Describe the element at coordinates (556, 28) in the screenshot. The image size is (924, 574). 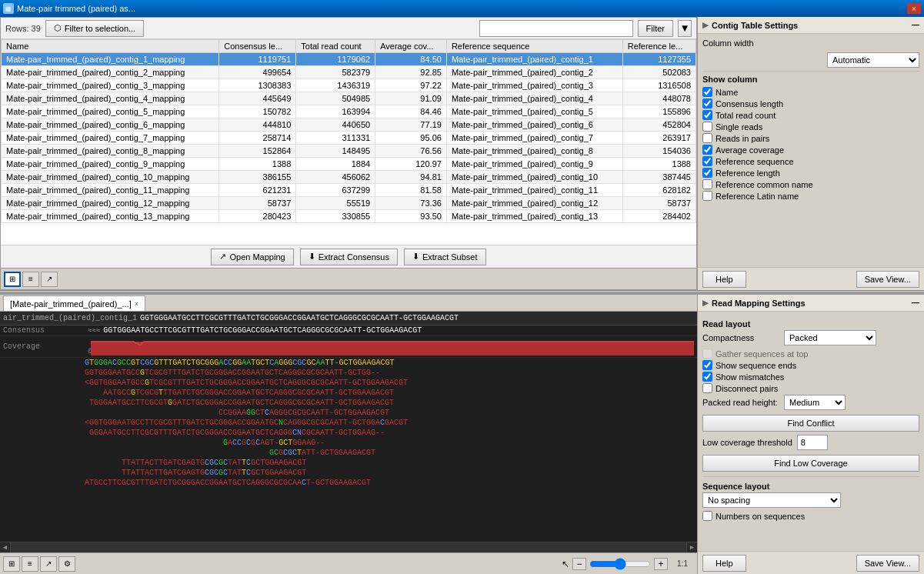
I see `filter-search-input` at that location.